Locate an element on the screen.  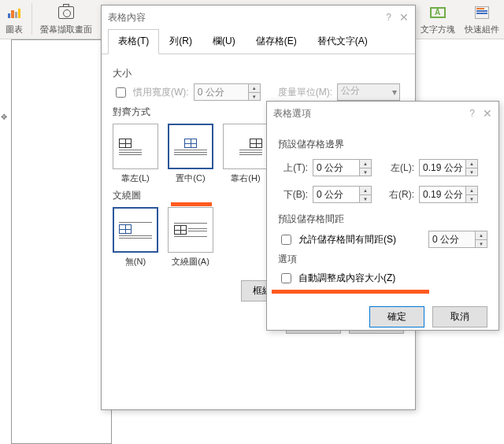
ribbon-quickparts: 快速組件 is located at coordinates (482, 19).